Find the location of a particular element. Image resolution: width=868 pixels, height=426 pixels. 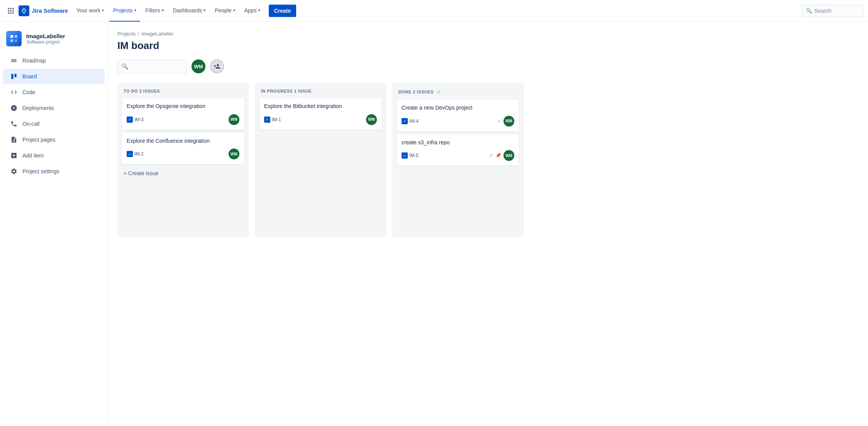

card-im1: Explore the Bitbucket integration ✓ IM-1… is located at coordinates (320, 114).